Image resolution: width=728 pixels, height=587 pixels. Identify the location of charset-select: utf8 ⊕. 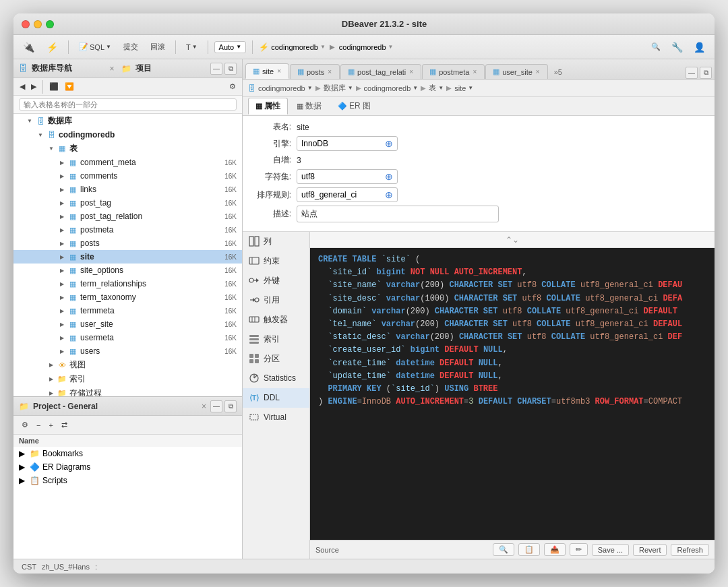
(347, 177).